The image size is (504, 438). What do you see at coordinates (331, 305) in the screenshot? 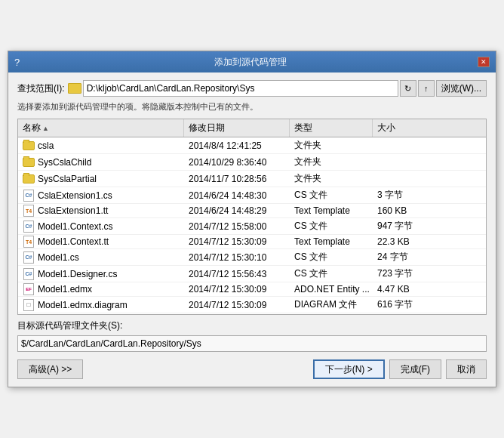
I see `file-type: DIAGRAM 文件` at bounding box center [331, 305].